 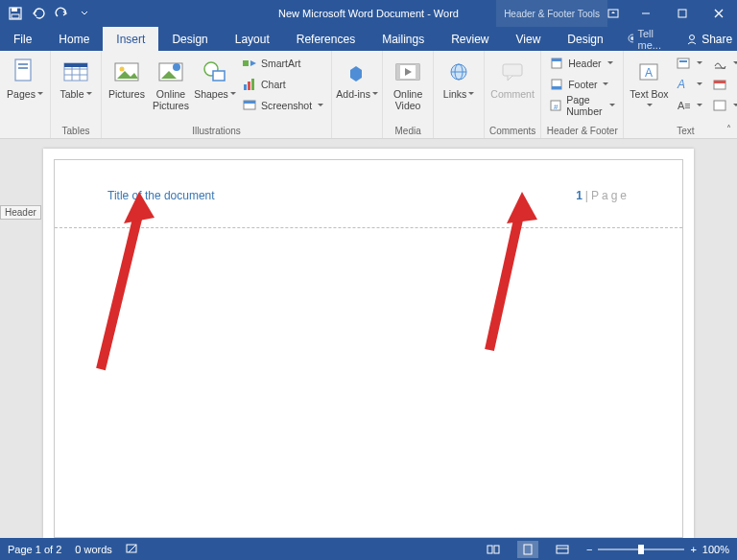 I want to click on tab-design: Design, so click(x=190, y=38).